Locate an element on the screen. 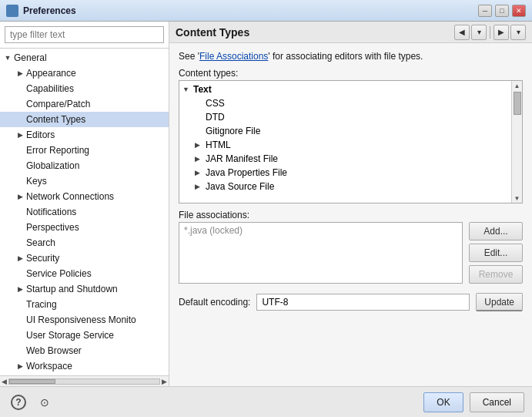  help-button: ? is located at coordinates (18, 402).